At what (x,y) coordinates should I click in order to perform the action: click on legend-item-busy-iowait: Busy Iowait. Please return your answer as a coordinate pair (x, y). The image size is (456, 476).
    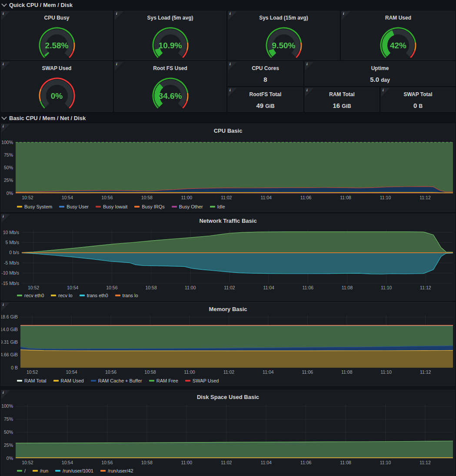
    Looking at the image, I should click on (111, 207).